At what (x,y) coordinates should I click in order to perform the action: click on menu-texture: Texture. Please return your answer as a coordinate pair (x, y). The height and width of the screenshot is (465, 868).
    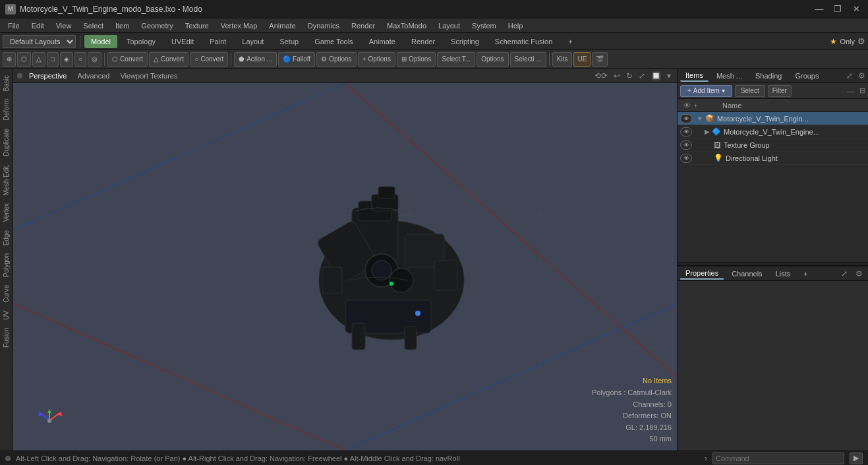
    Looking at the image, I should click on (197, 26).